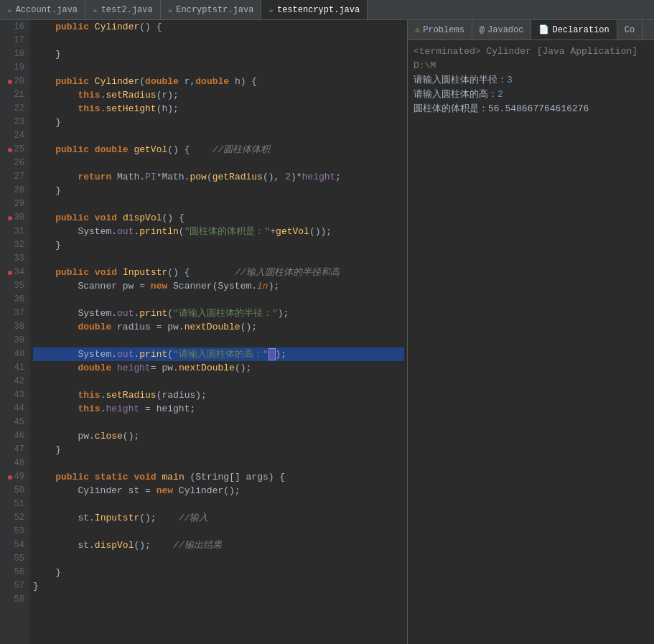 Image resolution: width=654 pixels, height=644 pixels. What do you see at coordinates (510, 80) in the screenshot?
I see `console-value-1: 3` at bounding box center [510, 80].